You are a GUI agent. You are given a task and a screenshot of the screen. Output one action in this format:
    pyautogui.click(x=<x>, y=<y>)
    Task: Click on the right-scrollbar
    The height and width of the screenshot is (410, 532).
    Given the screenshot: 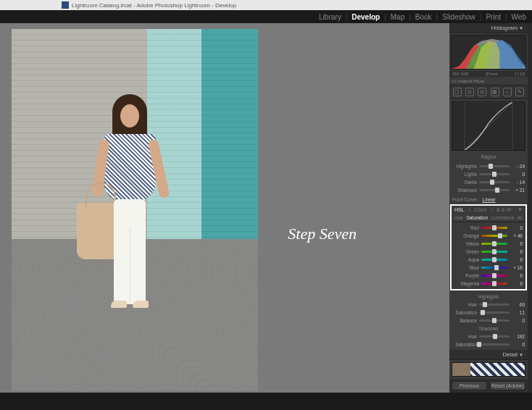 What is the action you would take?
    pyautogui.click(x=530, y=208)
    